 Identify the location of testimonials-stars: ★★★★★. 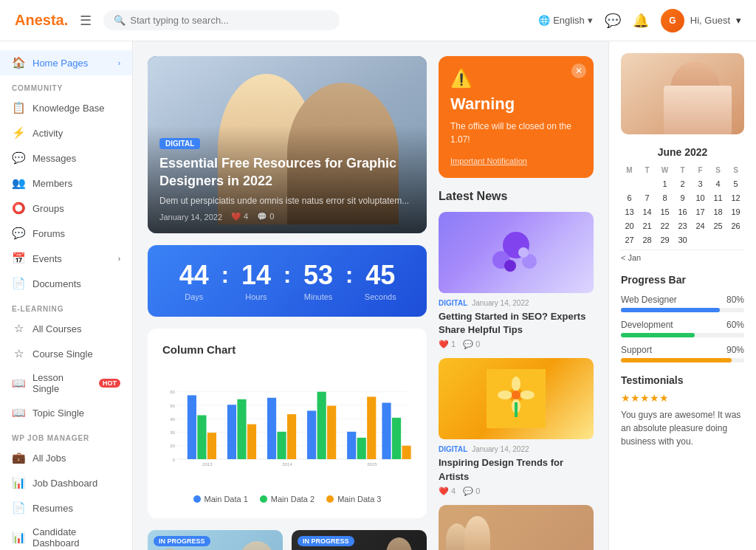
(682, 398).